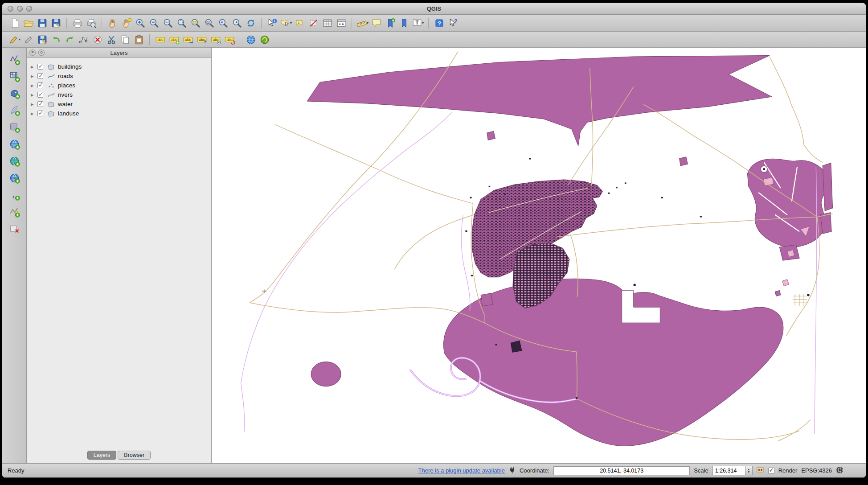 The height and width of the screenshot is (485, 868). What do you see at coordinates (209, 23) in the screenshot?
I see `zoom-to-layer-icon` at bounding box center [209, 23].